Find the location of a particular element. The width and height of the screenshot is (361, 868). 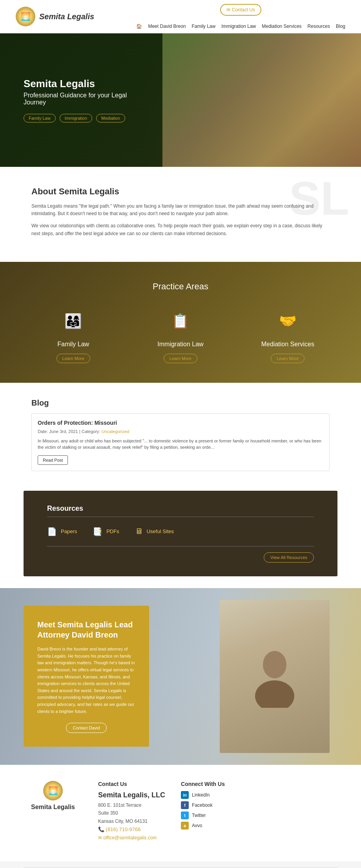

contact-us-button: ✉ Contact Us is located at coordinates (241, 10).